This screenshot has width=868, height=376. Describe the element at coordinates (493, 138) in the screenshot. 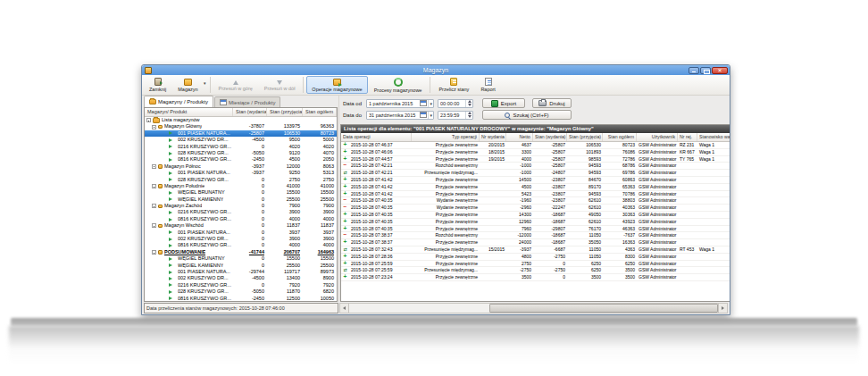

I see `ops-column-header: Nr wydania` at that location.